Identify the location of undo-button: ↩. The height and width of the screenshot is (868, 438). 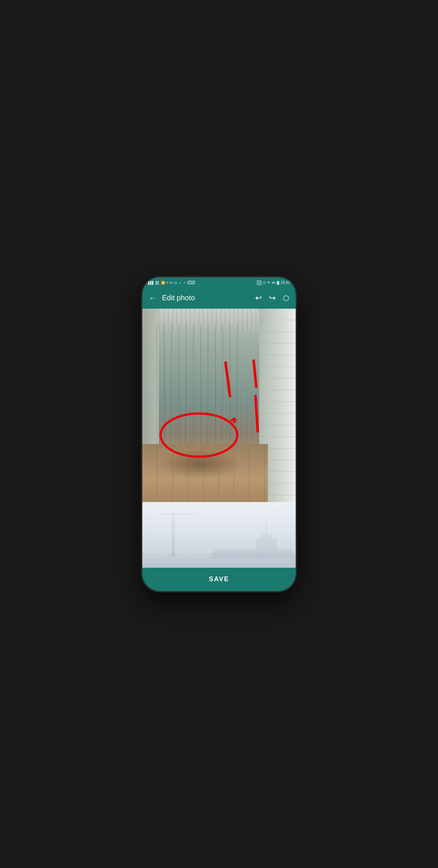
(258, 298).